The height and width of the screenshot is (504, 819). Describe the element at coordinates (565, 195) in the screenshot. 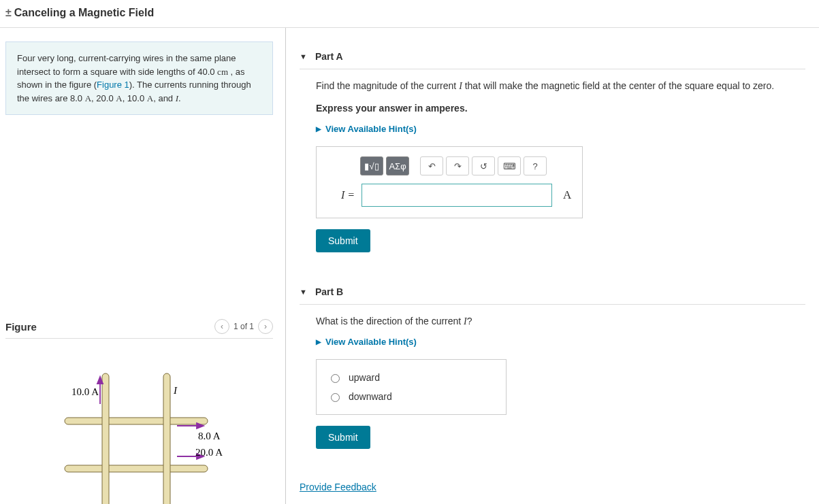

I see `answer-unit: A` at that location.